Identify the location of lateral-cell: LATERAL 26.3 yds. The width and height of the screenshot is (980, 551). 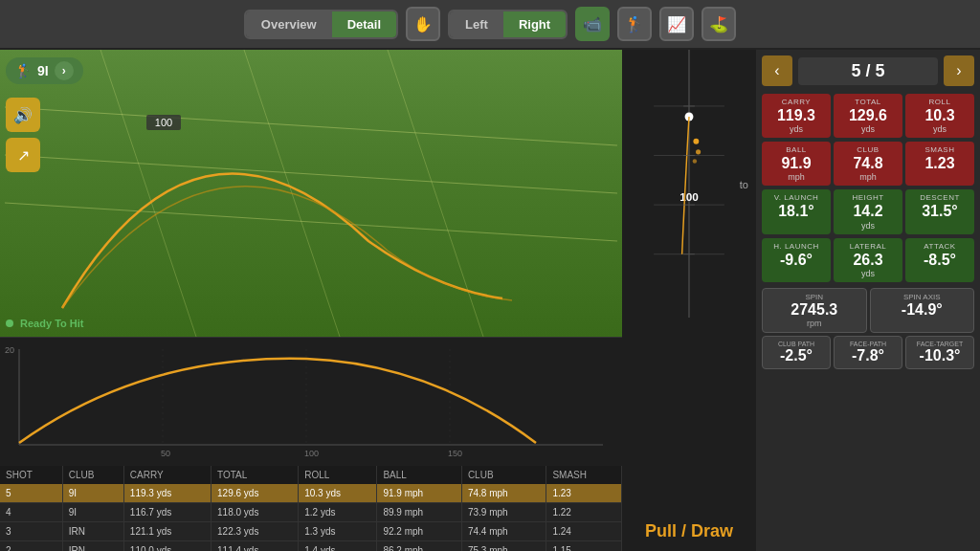
(868, 260).